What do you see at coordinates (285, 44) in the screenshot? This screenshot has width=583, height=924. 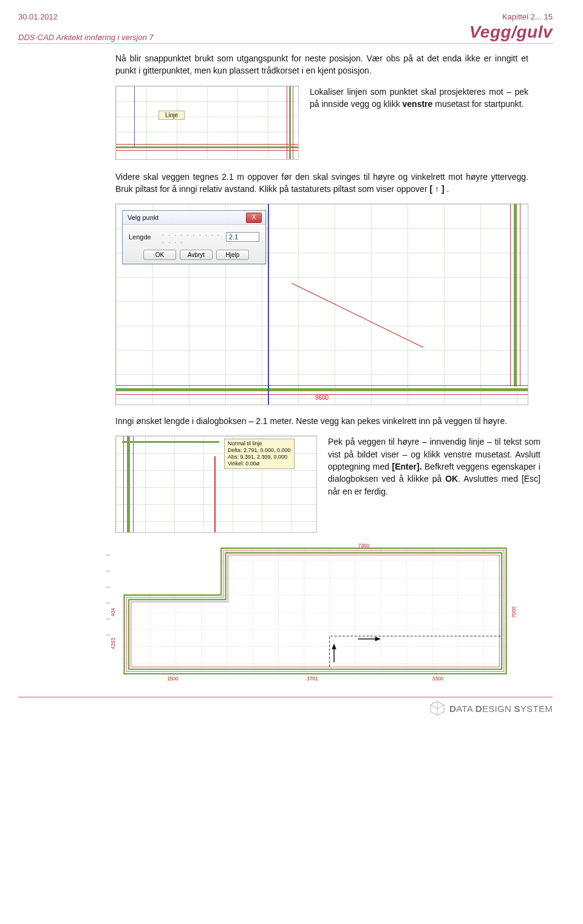 I see `header-divider` at bounding box center [285, 44].